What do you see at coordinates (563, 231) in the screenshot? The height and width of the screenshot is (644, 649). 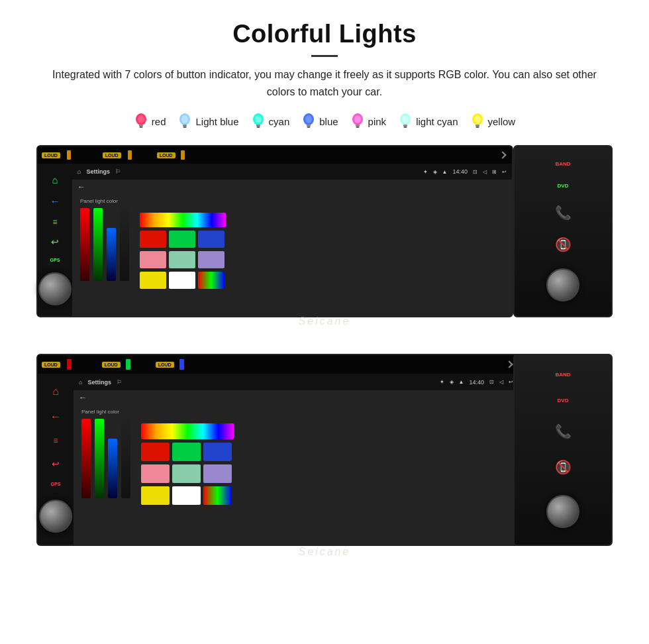 I see `right-controls-panel: BAND DVD 📞 📵` at bounding box center [563, 231].